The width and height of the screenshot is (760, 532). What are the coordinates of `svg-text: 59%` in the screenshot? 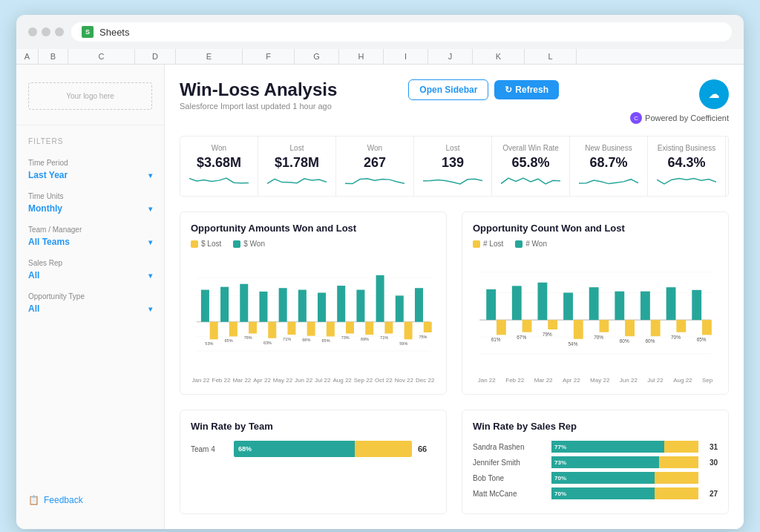 It's located at (404, 344).